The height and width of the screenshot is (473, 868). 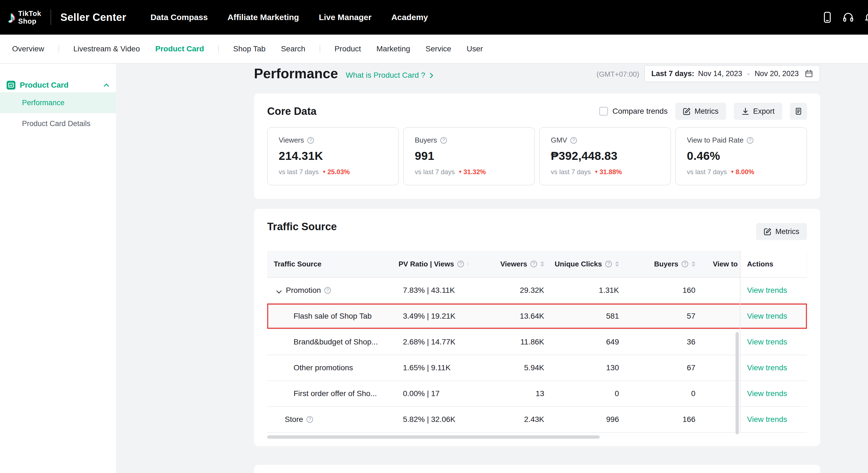 What do you see at coordinates (633, 111) in the screenshot?
I see `compare-trends-toggle: Compare trends` at bounding box center [633, 111].